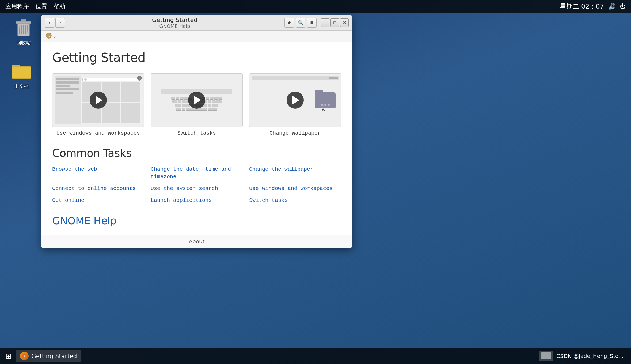  I want to click on titlebar-nav: ‹ ›, so click(55, 23).